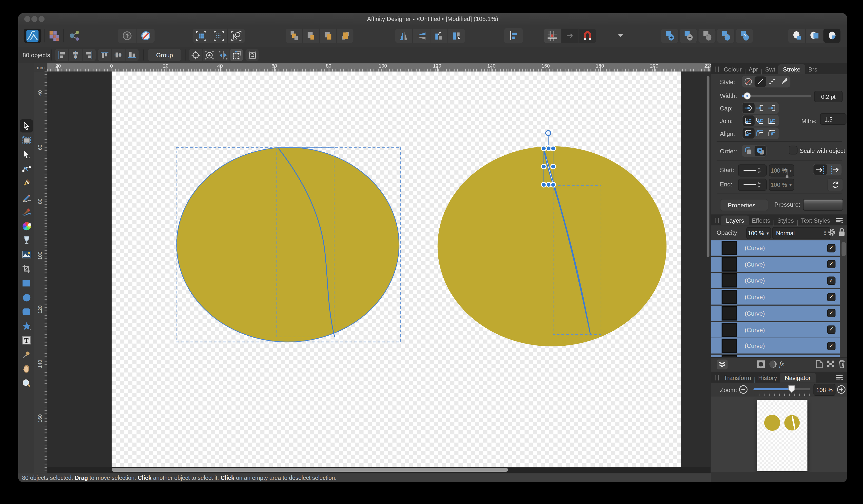 This screenshot has width=863, height=504. Describe the element at coordinates (27, 140) in the screenshot. I see `tool-artboard` at that location.